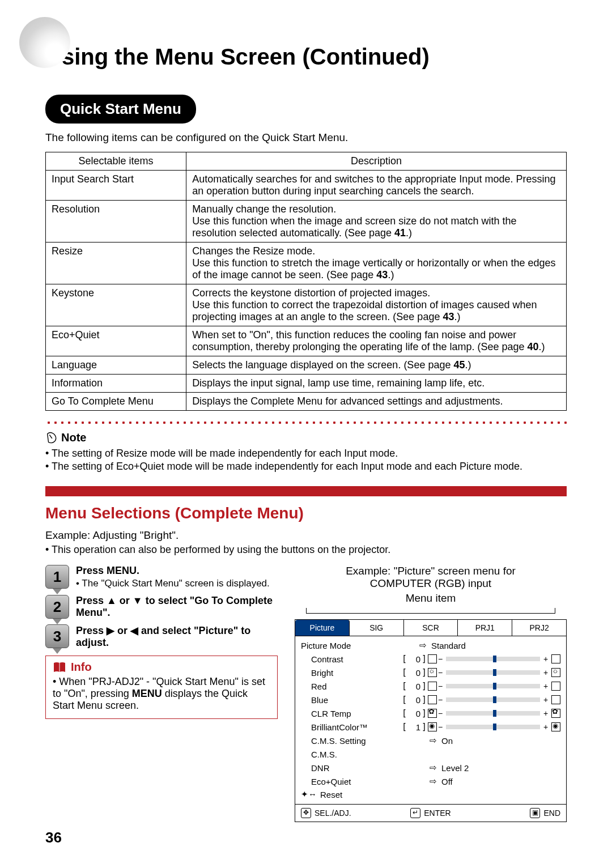  I want to click on step: 3Press ▶ or ◀ and select "Picture" to ad…, so click(162, 637).